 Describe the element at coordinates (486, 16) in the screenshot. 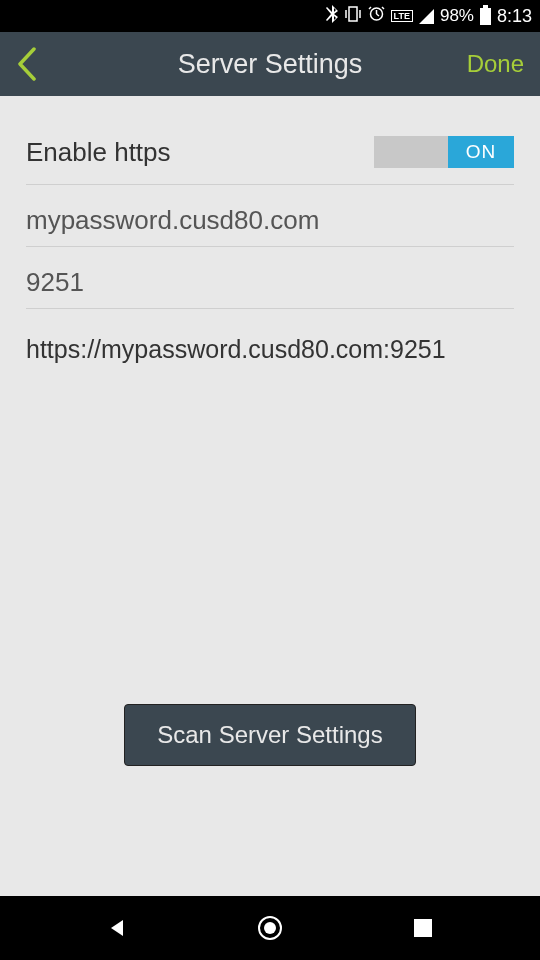

I see `battery-icon` at that location.